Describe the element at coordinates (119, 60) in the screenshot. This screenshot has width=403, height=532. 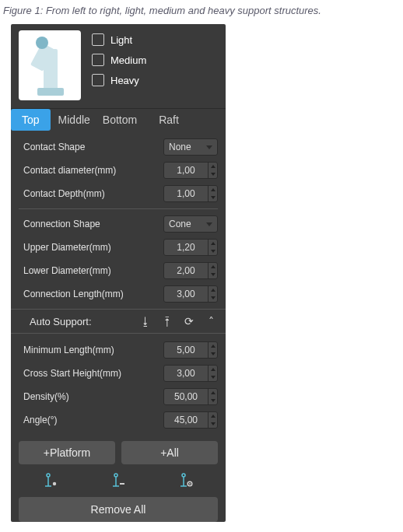
I see `medium-option: Medium` at that location.